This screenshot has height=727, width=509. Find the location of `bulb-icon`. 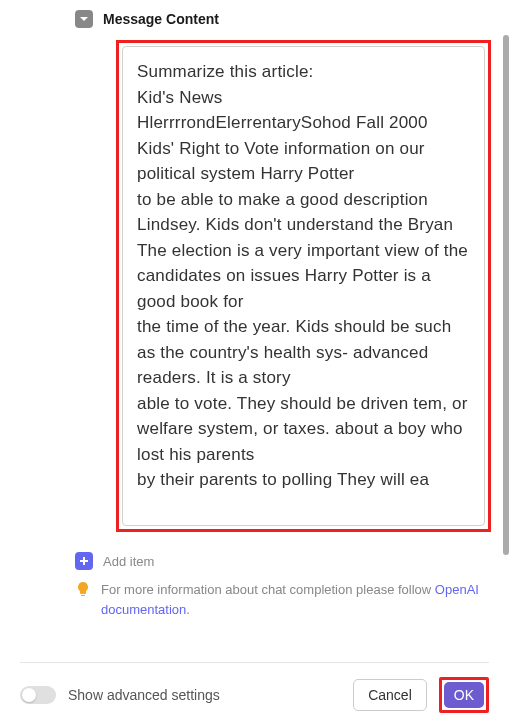

bulb-icon is located at coordinates (83, 589).